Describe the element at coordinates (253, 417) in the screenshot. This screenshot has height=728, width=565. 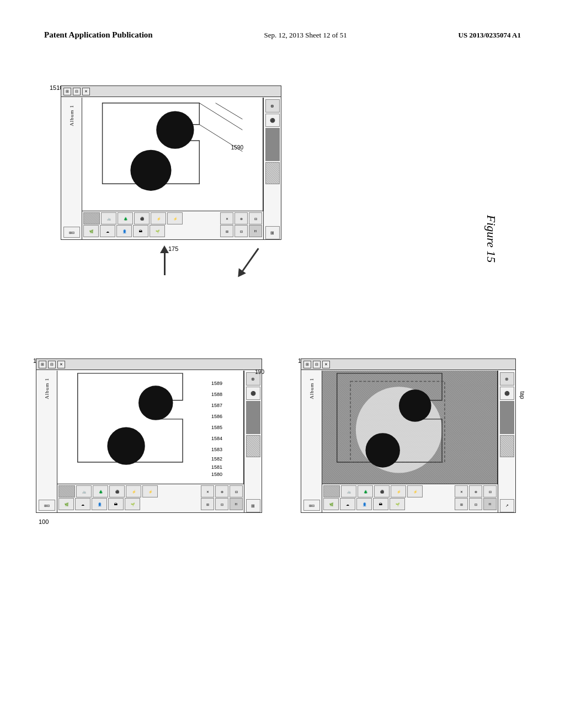
I see `rt-1505-icon2` at that location.